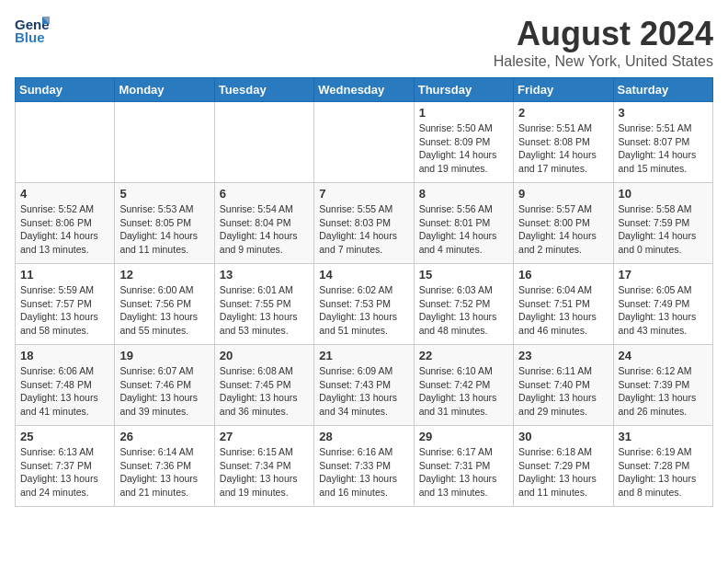  What do you see at coordinates (563, 304) in the screenshot?
I see `calendar-cell: 16Sunrise: 6:04 AM Sunset: 7:51 PM Dayli…` at bounding box center [563, 304].